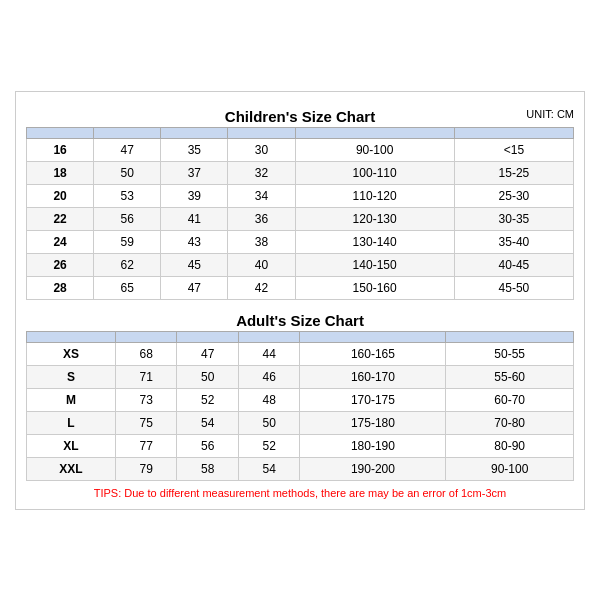 The width and height of the screenshot is (600, 600). I want to click on table-cell: 30-35, so click(514, 218).